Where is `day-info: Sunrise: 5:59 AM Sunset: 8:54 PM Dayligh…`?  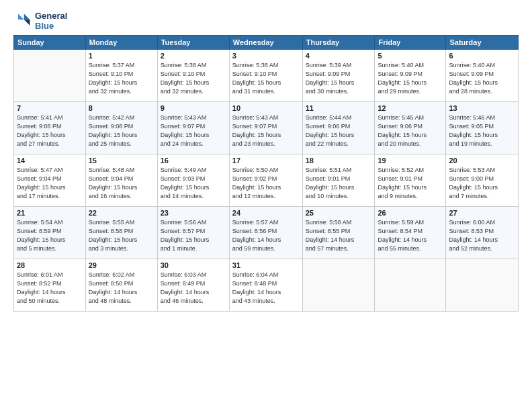 day-info: Sunrise: 5:59 AM Sunset: 8:54 PM Dayligh… is located at coordinates (410, 236).